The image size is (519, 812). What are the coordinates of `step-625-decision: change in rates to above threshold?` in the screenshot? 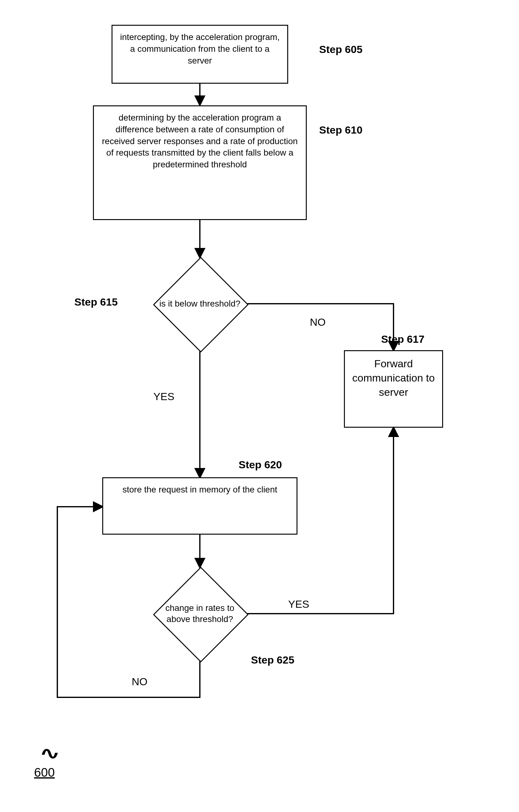 It's located at (200, 614).